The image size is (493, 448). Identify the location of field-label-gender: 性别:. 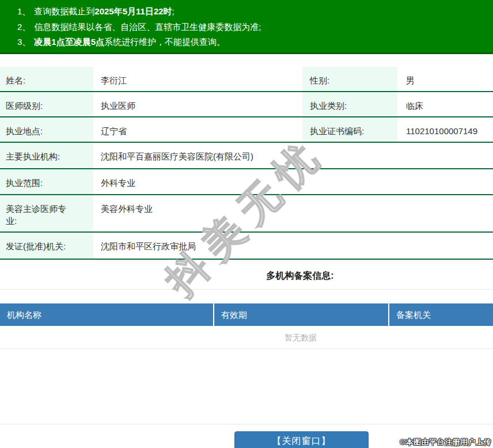
(350, 79).